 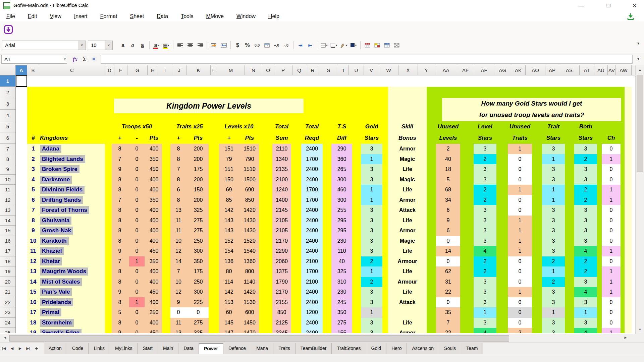 What do you see at coordinates (85, 59) in the screenshot?
I see `sum-icon: Σ` at bounding box center [85, 59].